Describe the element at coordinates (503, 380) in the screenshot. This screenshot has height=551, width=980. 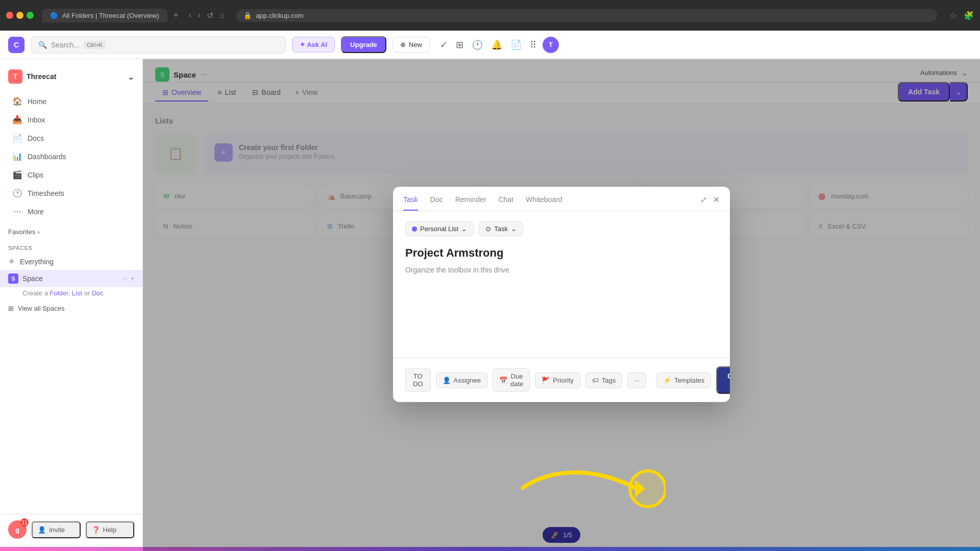
I see `calendar-icon: 📅` at that location.